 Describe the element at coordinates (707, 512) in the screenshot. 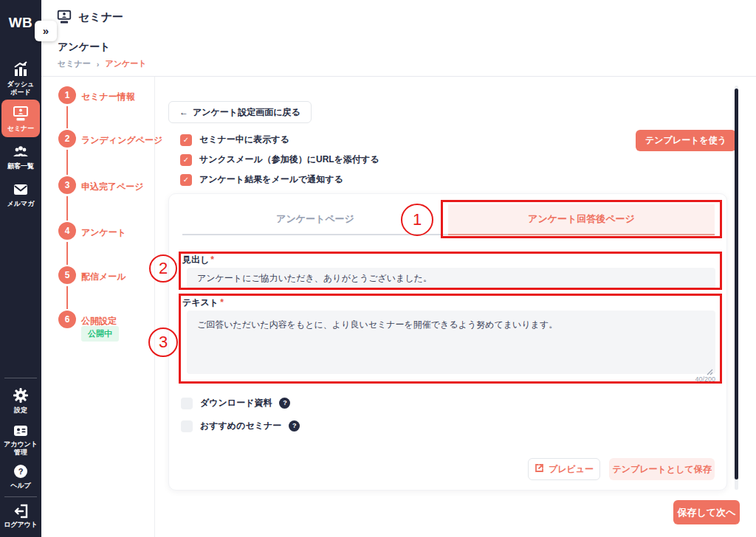

I see `save-and-next-button: 保存して次へ` at that location.